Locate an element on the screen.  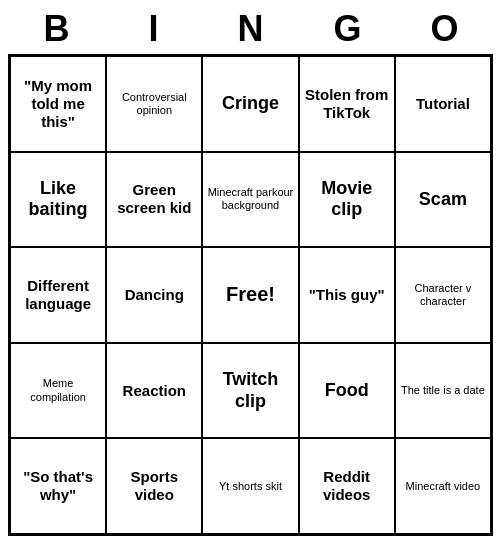
bingo-cell-23: Reddit videos is located at coordinates (347, 486).